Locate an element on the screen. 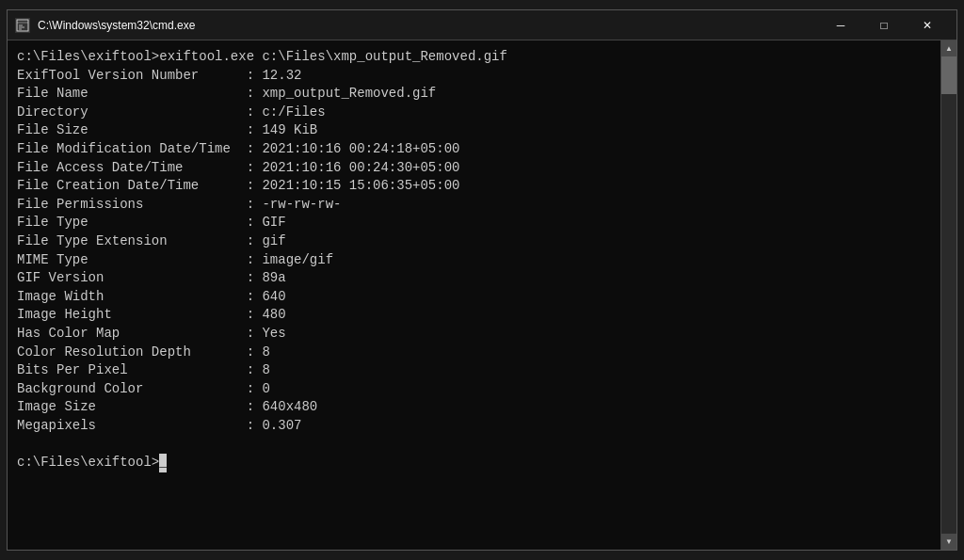  table-row: File Modification Date/Time : 2021:10:16… is located at coordinates (238, 149).